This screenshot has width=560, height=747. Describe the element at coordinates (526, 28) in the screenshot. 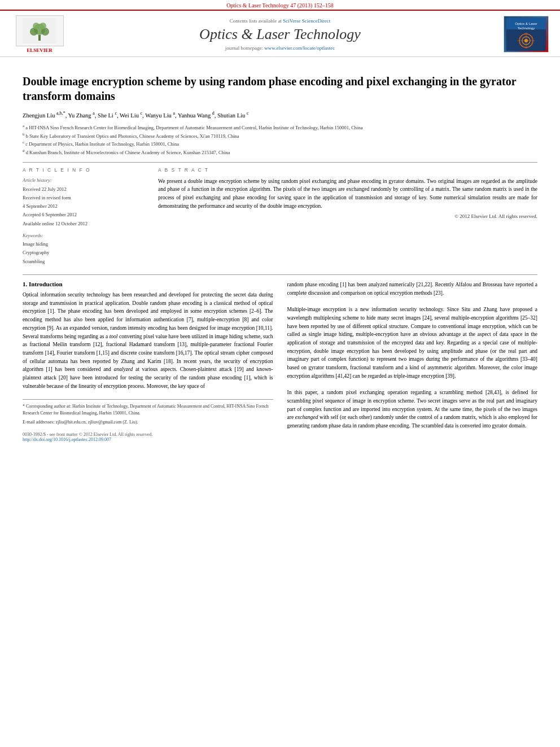

I see `svg-text: Technology` at that location.